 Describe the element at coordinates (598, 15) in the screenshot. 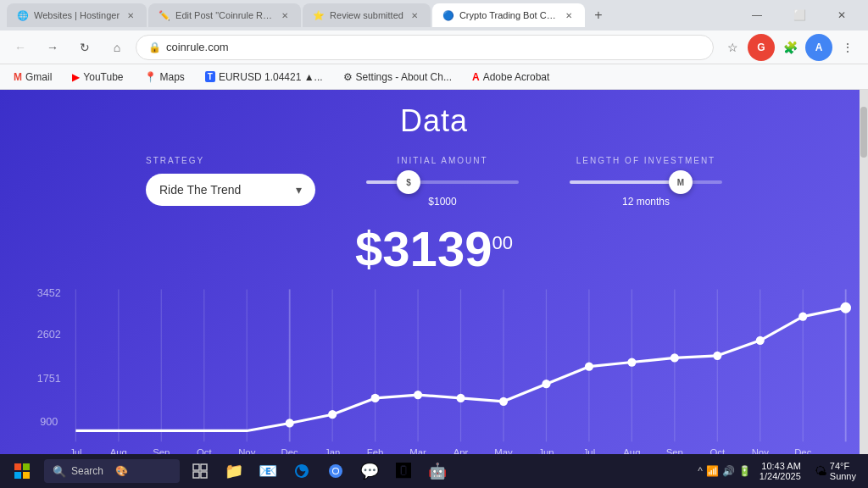

I see `new-tab-button: +` at that location.